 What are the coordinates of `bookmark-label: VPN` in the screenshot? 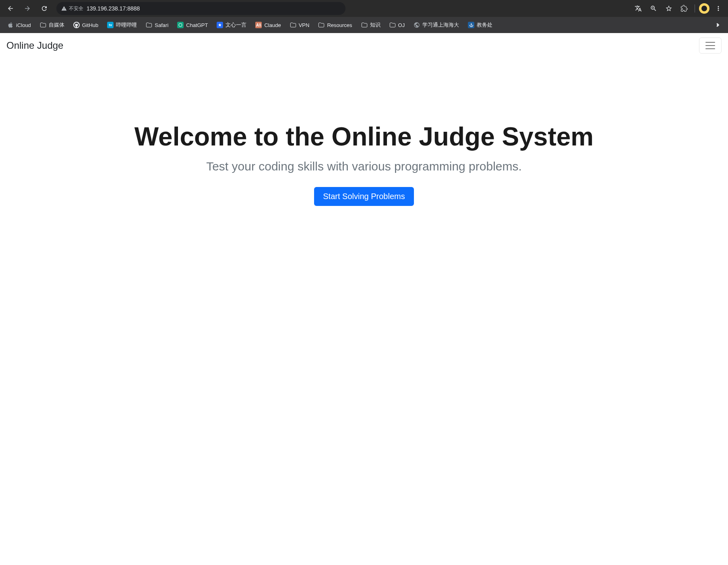 It's located at (304, 25).